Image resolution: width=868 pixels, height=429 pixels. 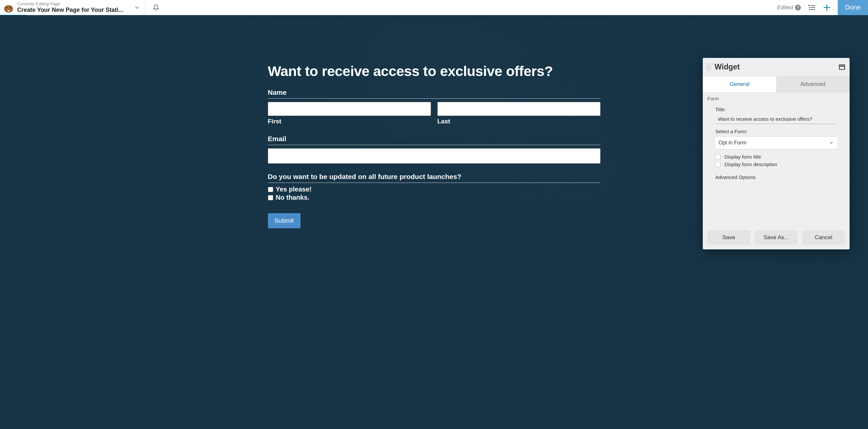 I want to click on drag-handle-icon, so click(x=709, y=67).